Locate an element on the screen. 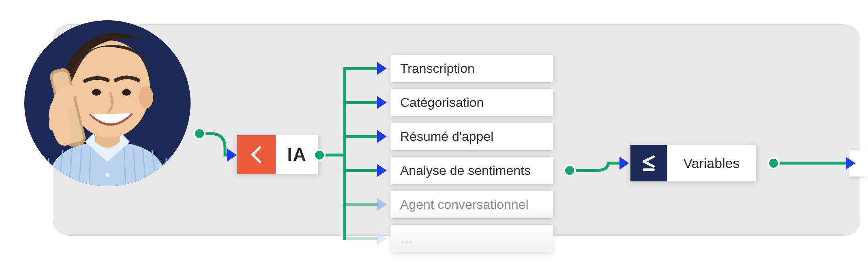 Image resolution: width=868 pixels, height=266 pixels. feature-analyse-sentiments: Analyse de sentiments is located at coordinates (472, 170).